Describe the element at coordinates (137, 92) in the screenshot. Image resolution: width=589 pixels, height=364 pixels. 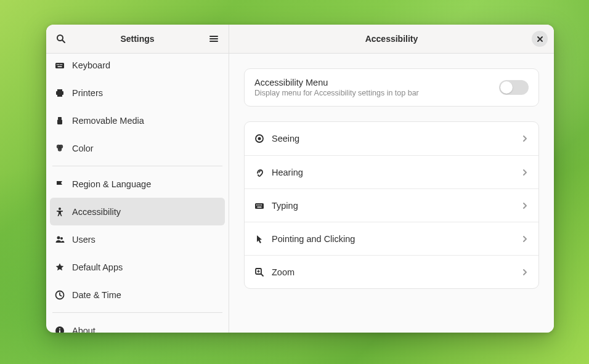
I see `sidebar-item-printers: Printers` at that location.